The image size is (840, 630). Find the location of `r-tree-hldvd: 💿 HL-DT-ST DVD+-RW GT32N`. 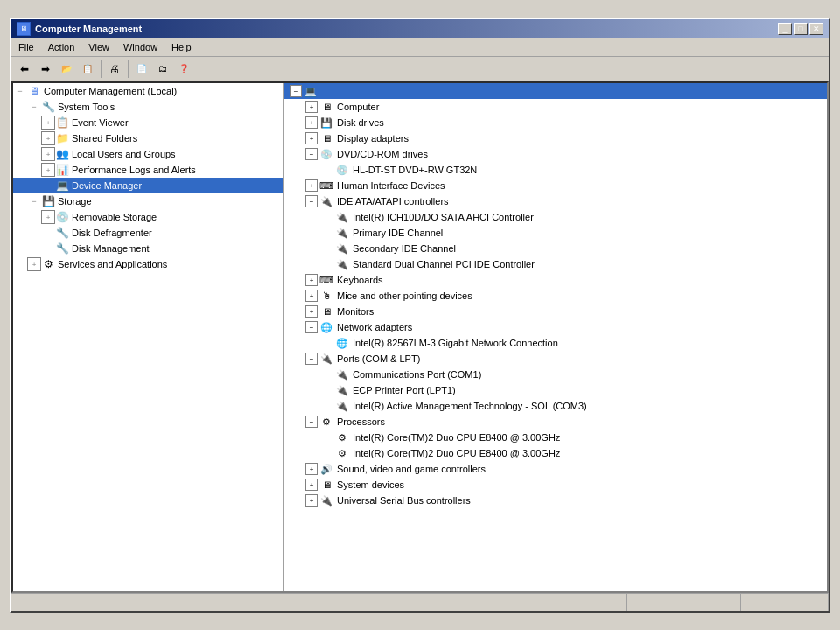

r-tree-hldvd: 💿 HL-DT-ST DVD+-RW GT32N is located at coordinates (556, 170).